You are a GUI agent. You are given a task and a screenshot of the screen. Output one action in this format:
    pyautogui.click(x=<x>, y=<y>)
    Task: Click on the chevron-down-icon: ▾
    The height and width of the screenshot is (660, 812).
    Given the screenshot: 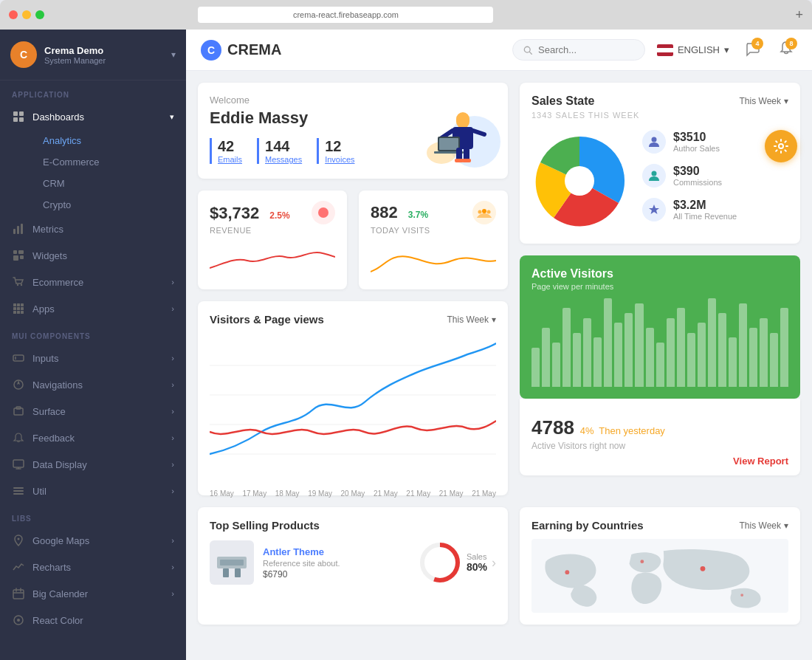 What is the action you would take?
    pyautogui.click(x=494, y=320)
    